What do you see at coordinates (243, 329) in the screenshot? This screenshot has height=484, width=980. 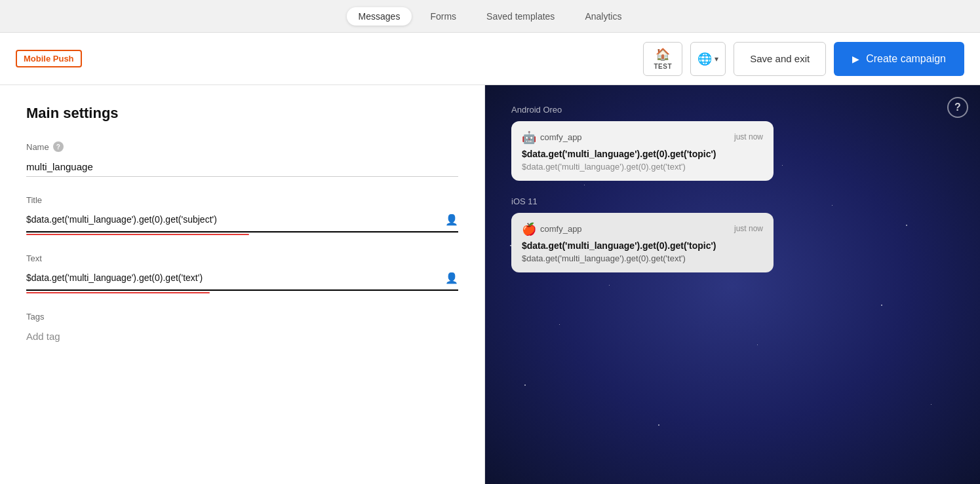 I see `tags-field-group: Tags Add tag` at bounding box center [243, 329].